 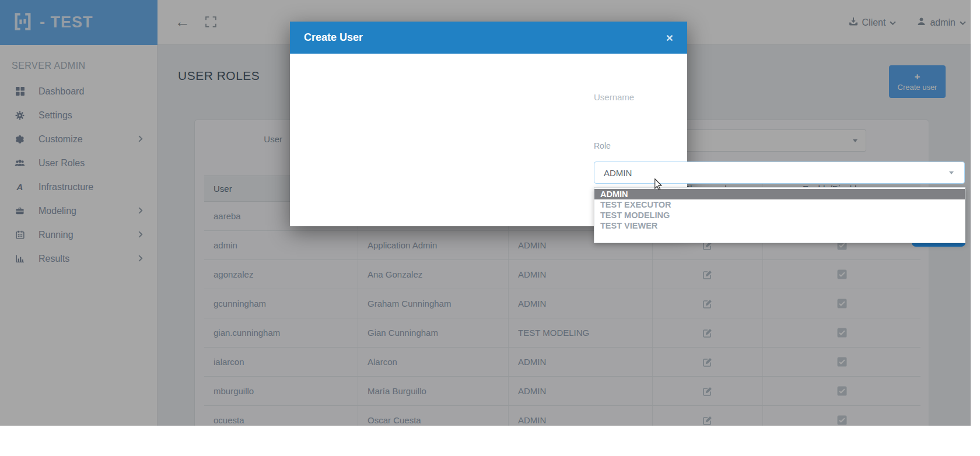 What do you see at coordinates (658, 186) in the screenshot?
I see `mouse-cursor` at bounding box center [658, 186].